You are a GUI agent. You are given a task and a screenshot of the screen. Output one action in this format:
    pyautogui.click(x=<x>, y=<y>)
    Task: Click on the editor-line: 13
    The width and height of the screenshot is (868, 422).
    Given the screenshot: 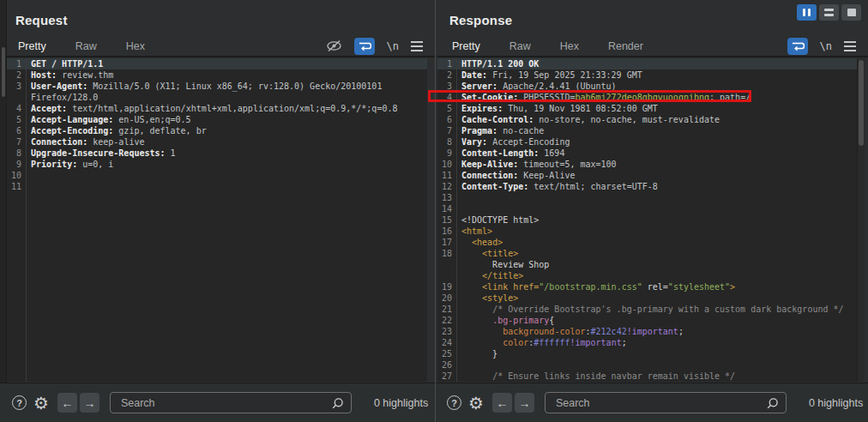 What is the action you would take?
    pyautogui.click(x=651, y=197)
    